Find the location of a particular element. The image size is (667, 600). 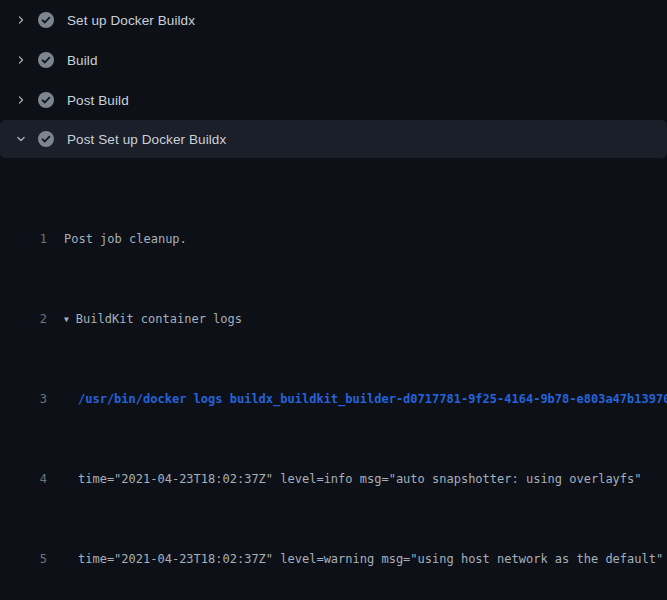

log-line-1: 1 Post job cleanup. is located at coordinates (334, 239).